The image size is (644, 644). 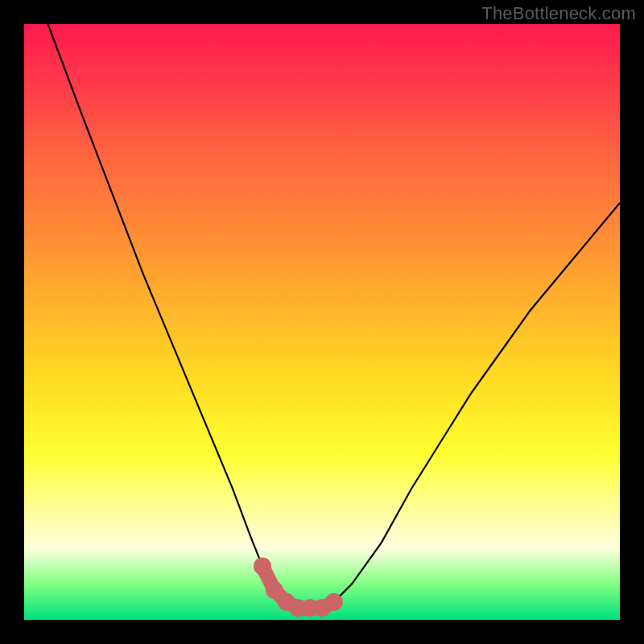 I want to click on optimal-zone, so click(x=298, y=587).